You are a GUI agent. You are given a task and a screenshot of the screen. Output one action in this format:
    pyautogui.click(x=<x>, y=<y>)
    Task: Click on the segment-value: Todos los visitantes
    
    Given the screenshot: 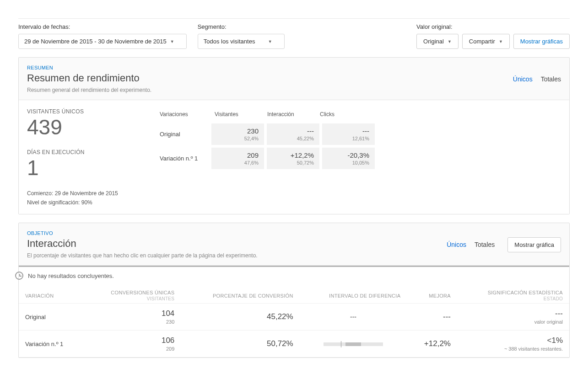 What is the action you would take?
    pyautogui.click(x=230, y=41)
    